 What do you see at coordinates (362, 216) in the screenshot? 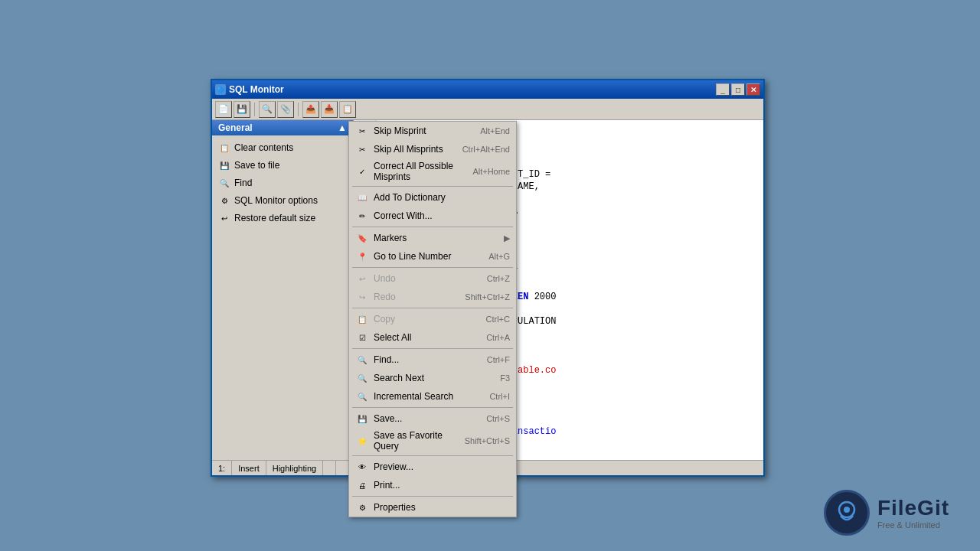
I see `correct-with-icon: ✏` at bounding box center [362, 216].